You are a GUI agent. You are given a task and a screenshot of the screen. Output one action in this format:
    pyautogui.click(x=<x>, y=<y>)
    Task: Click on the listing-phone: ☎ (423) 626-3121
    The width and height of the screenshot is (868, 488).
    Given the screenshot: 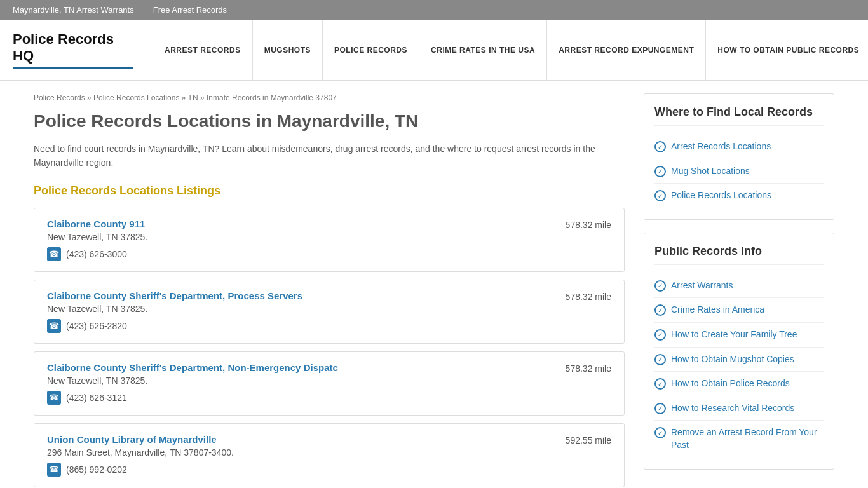 What is the action you would take?
    pyautogui.click(x=300, y=398)
    